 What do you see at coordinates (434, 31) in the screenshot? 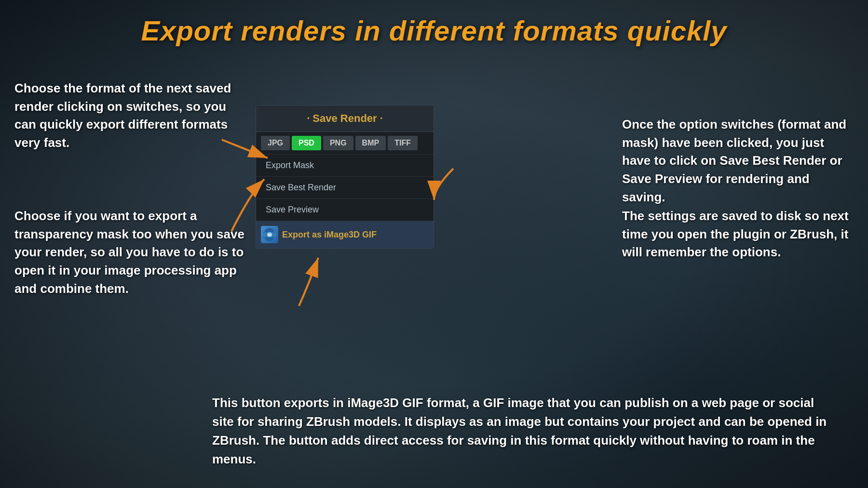
I see `page-title: Export renders in different formats quic…` at bounding box center [434, 31].